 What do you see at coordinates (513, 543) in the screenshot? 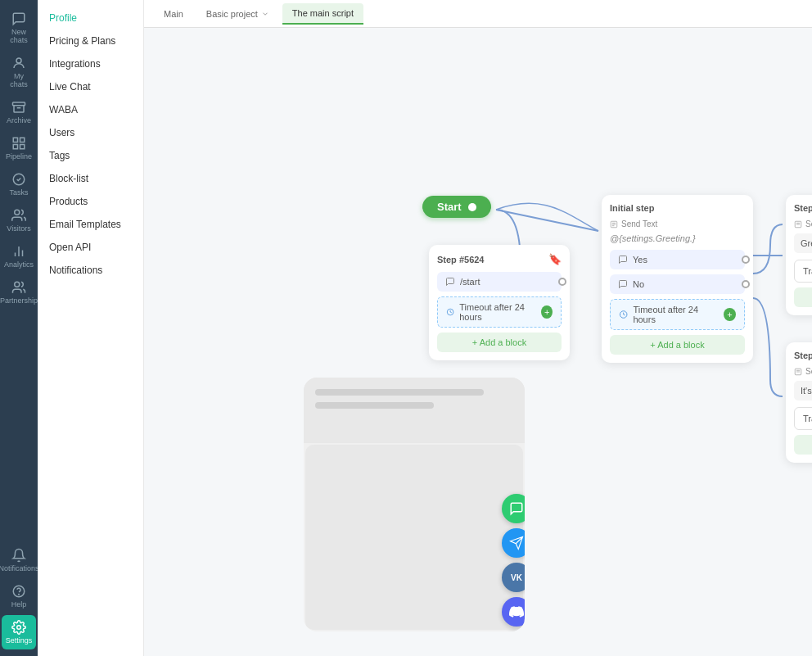
I see `social-icon-telegram` at bounding box center [513, 543].